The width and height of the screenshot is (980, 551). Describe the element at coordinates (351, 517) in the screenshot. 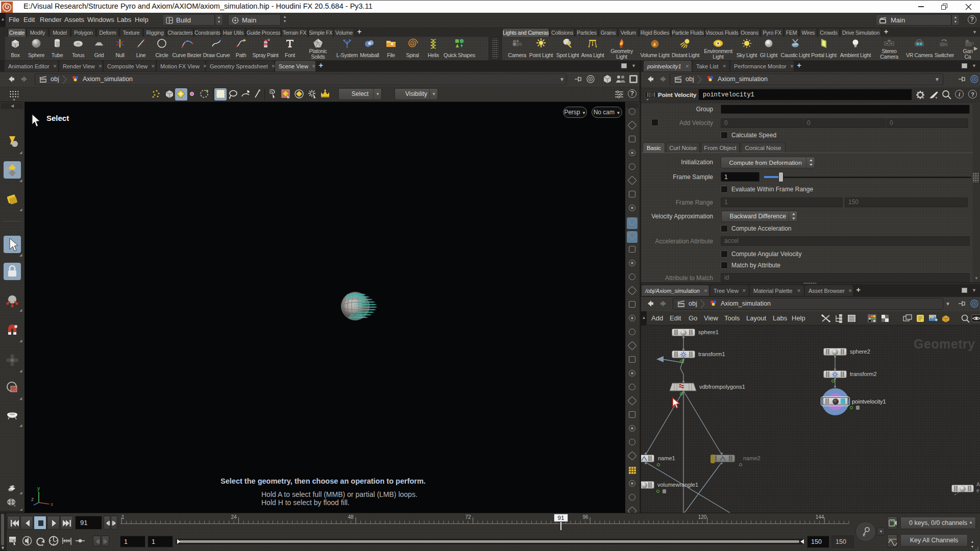

I see `svg-text: 48` at that location.